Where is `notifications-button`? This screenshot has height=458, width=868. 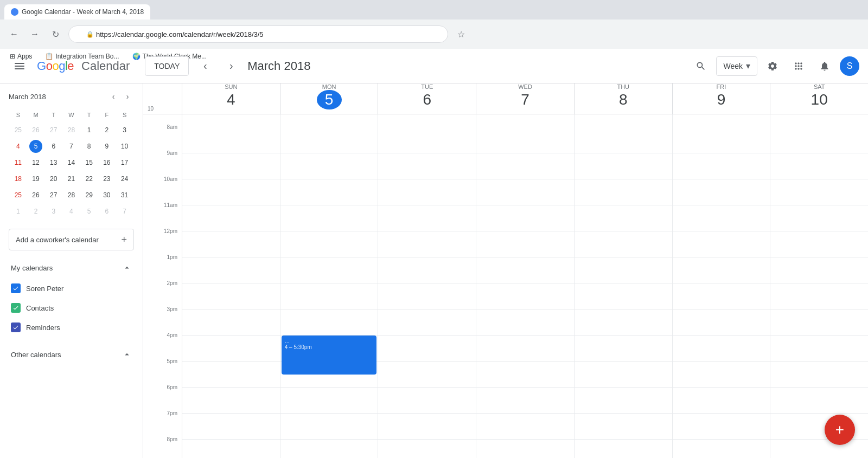
notifications-button is located at coordinates (825, 66).